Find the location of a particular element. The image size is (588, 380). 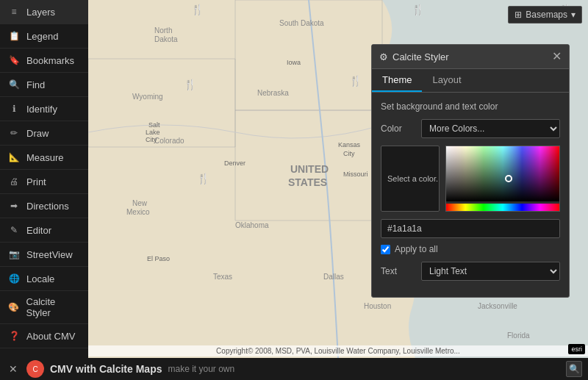

color-gradient-container is located at coordinates (503, 179).